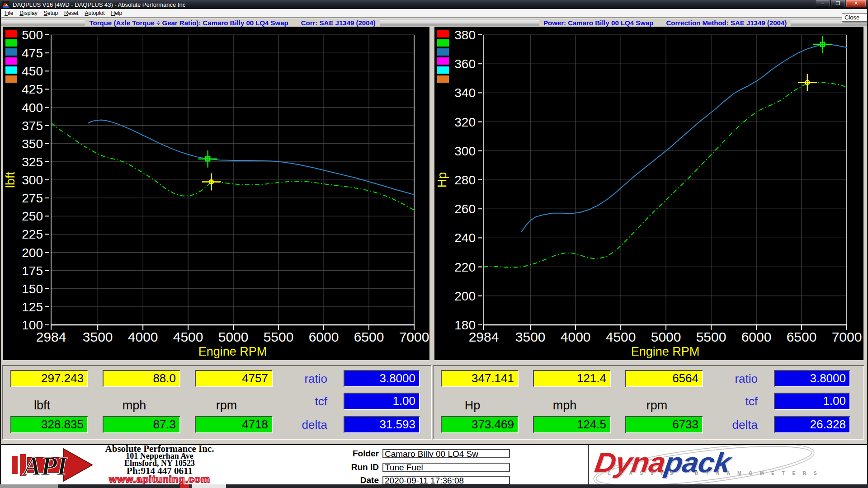 Image resolution: width=868 pixels, height=488 pixels. What do you see at coordinates (28, 13) in the screenshot?
I see `menu-item-display: Display` at bounding box center [28, 13].